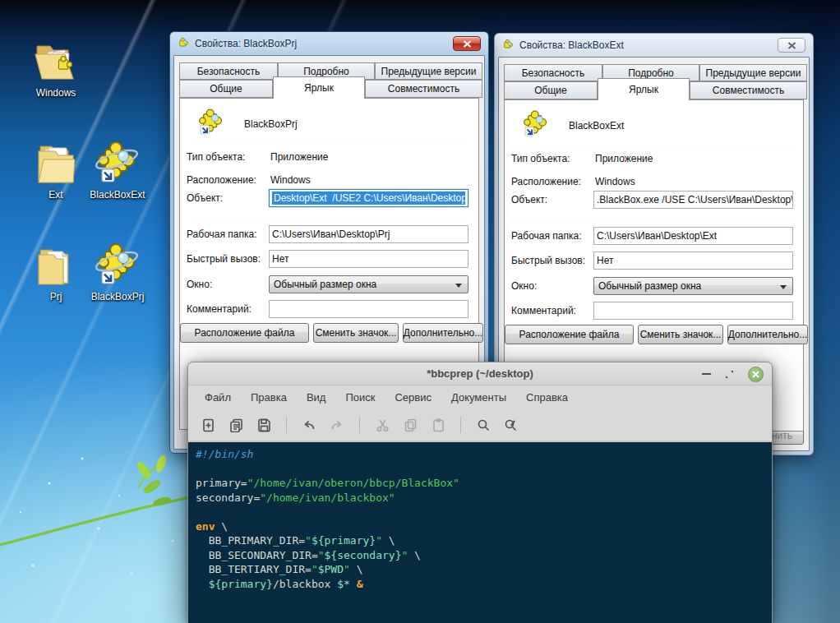 This screenshot has width=840, height=623. What do you see at coordinates (56, 67) in the screenshot?
I see `desktop-icon-windows: Windows` at bounding box center [56, 67].